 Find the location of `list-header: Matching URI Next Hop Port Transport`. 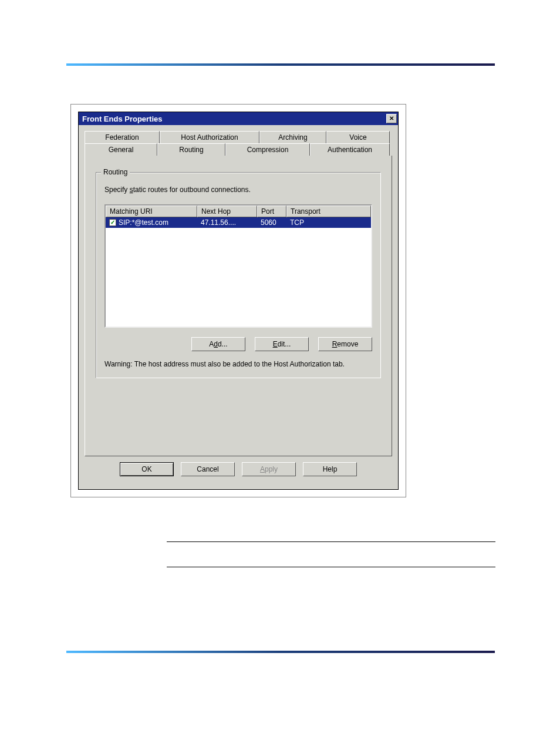

list-header: Matching URI Next Hop Port Transport is located at coordinates (238, 211).